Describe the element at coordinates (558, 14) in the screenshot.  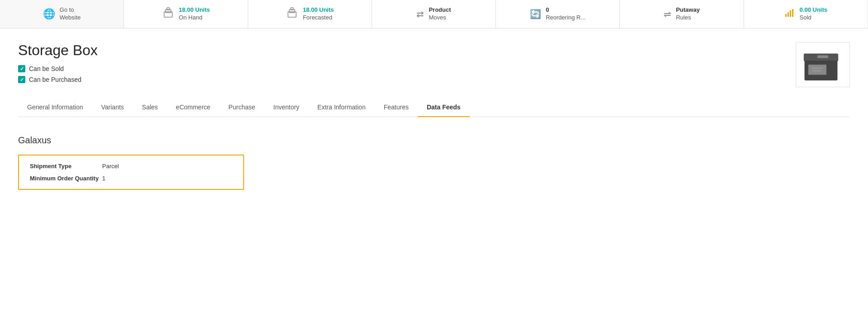
I see `stat-reordering-rules: 🔄 0 Reordering R...` at that location.